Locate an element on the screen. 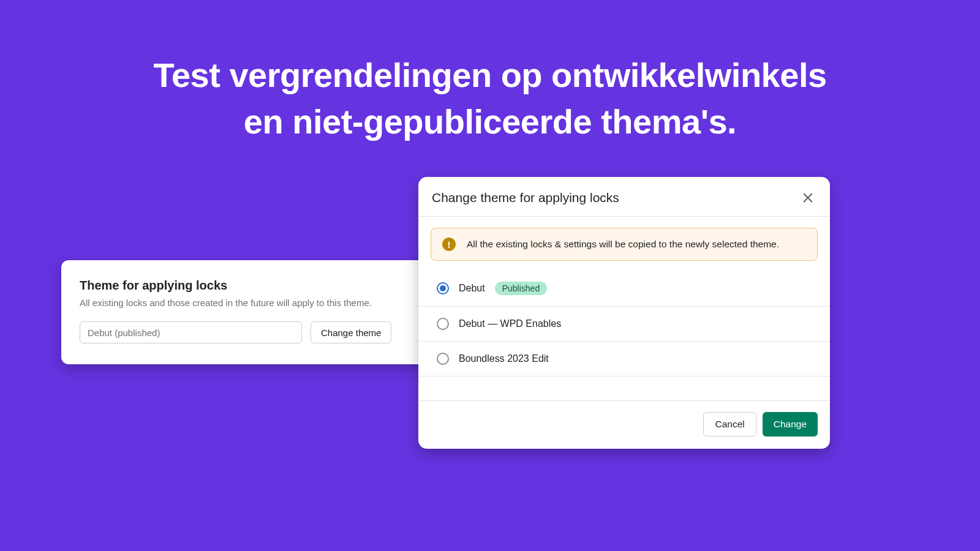 Image resolution: width=980 pixels, height=551 pixels. hero-line-2: en niet-gepubliceerde thema's. is located at coordinates (490, 121).